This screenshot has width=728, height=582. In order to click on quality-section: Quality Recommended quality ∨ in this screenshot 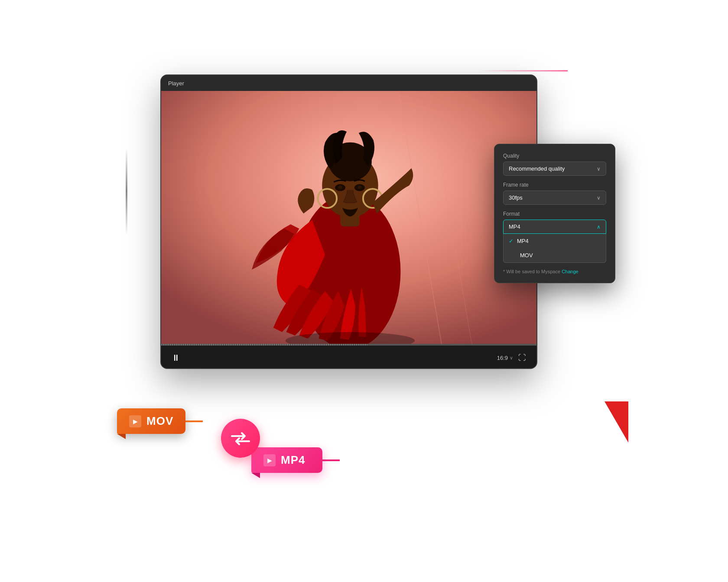, I will do `click(555, 165)`.